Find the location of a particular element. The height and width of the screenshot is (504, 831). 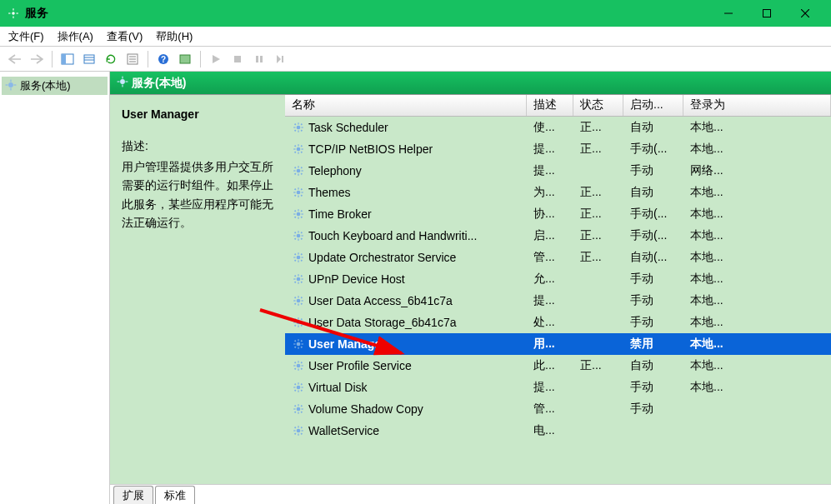

table-row: Telephony提...手动网络... is located at coordinates (558, 171).